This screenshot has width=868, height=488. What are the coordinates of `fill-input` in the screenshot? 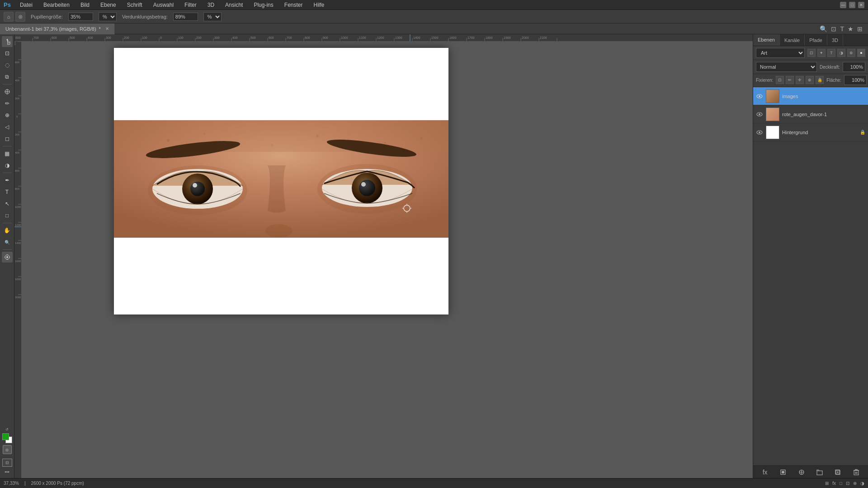 It's located at (855, 80).